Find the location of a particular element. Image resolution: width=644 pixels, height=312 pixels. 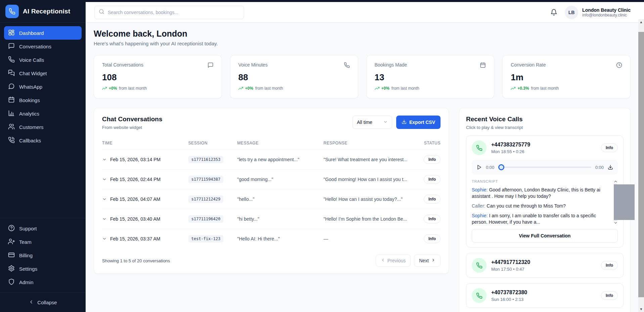

table-row: Feb 15, 2026, 02:44 PM s17711594387 "goo… is located at coordinates (271, 179).